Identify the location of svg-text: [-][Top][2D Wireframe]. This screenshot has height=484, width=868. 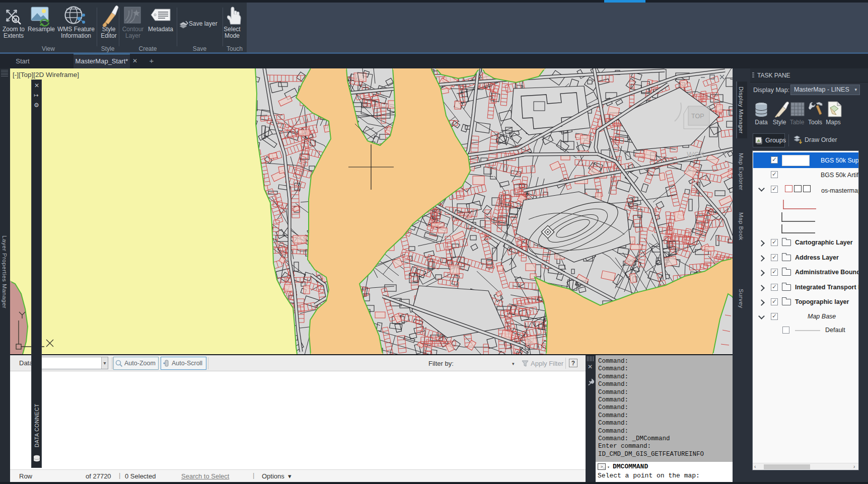
(46, 74).